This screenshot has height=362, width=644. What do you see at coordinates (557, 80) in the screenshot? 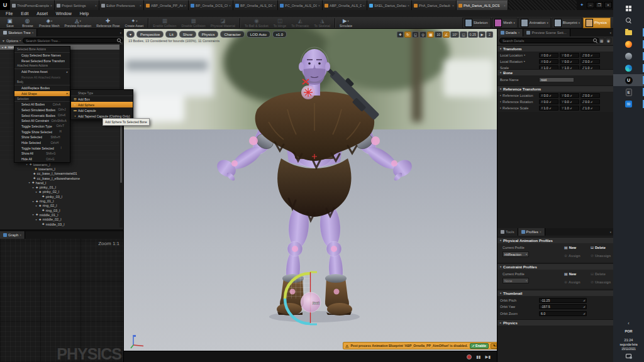
I see `bone-name-field: root` at bounding box center [557, 80].